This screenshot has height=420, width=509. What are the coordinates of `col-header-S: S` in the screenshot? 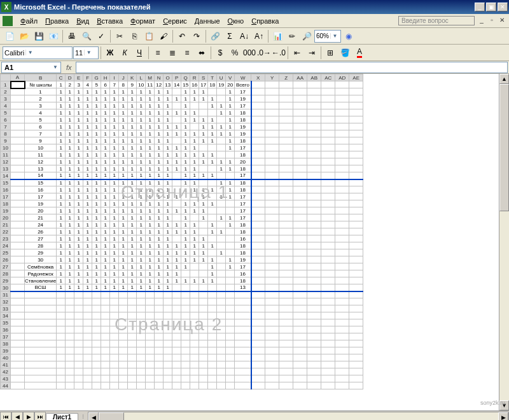 It's located at (204, 78).